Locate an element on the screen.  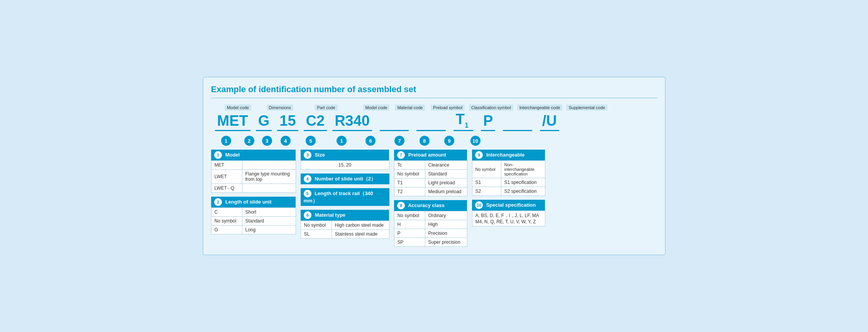
pl-row4-col1: T2 is located at coordinates (409, 192).